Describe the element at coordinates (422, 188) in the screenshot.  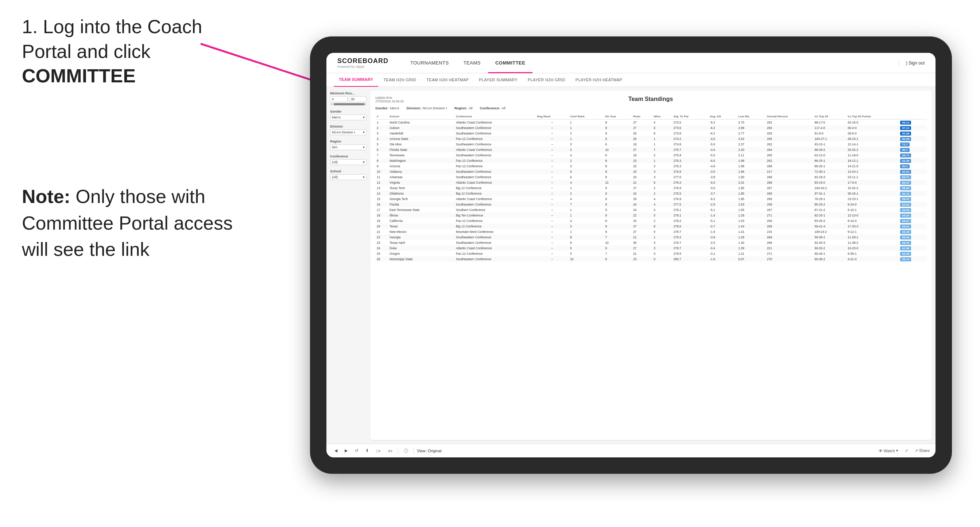
I see `cell-school: Texas Tech` at that location.